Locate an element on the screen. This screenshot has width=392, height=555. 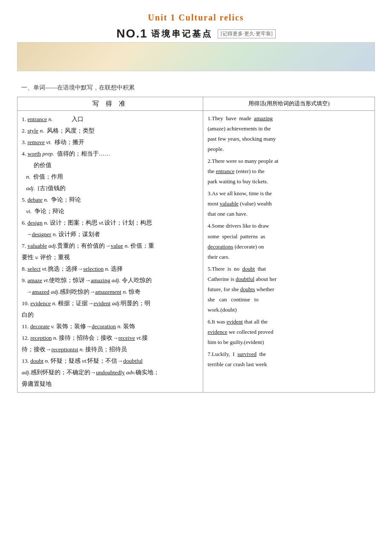
entry-10b: 白的 is located at coordinates (110, 315).